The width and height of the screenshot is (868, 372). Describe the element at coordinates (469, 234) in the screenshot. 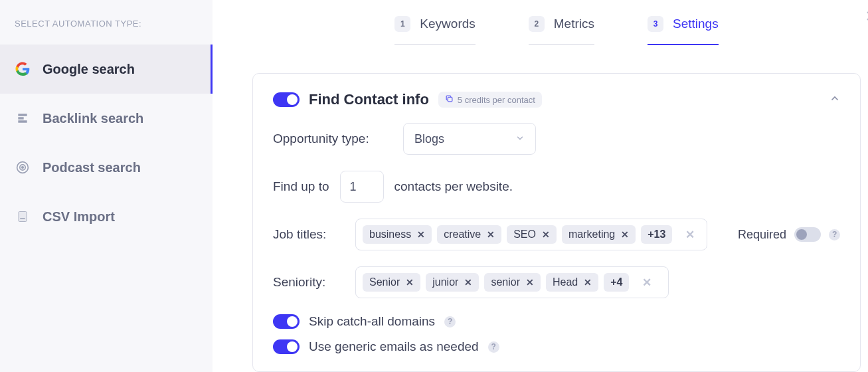

I see `chip: creative✕` at that location.